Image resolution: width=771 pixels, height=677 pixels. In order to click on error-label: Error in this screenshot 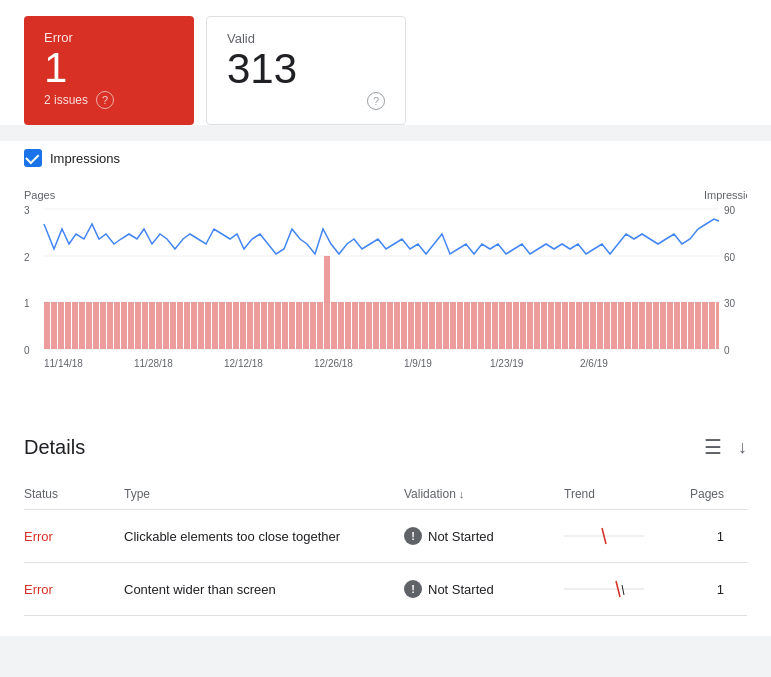, I will do `click(109, 38)`.